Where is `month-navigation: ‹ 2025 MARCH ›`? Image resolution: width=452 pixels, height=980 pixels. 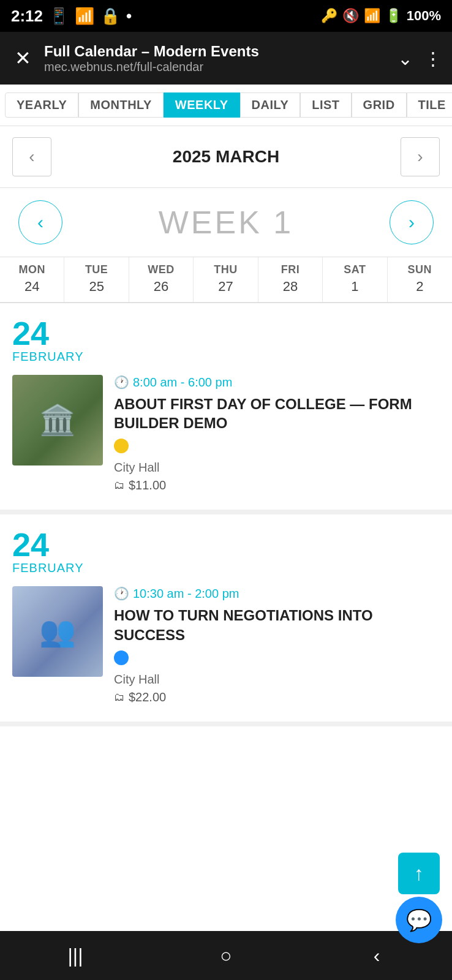 month-navigation: ‹ 2025 MARCH › is located at coordinates (226, 157).